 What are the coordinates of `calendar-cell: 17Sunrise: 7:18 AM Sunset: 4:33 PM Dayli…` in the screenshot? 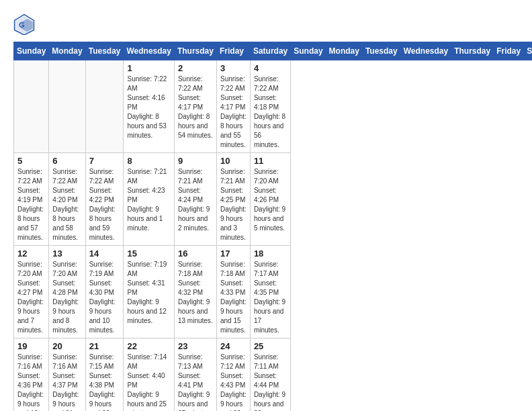 It's located at (233, 292).